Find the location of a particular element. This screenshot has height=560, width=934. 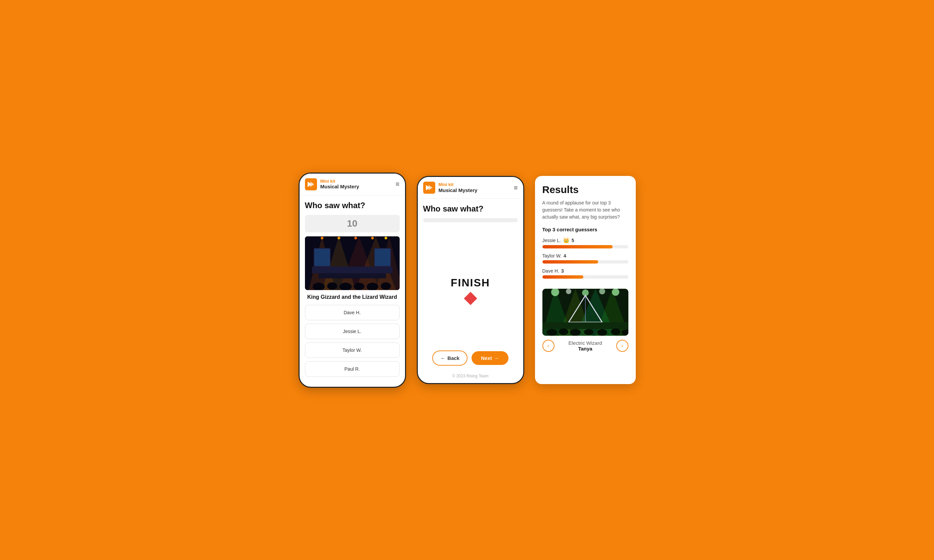

screen1-content: Who saw what? 10 is located at coordinates (352, 291).